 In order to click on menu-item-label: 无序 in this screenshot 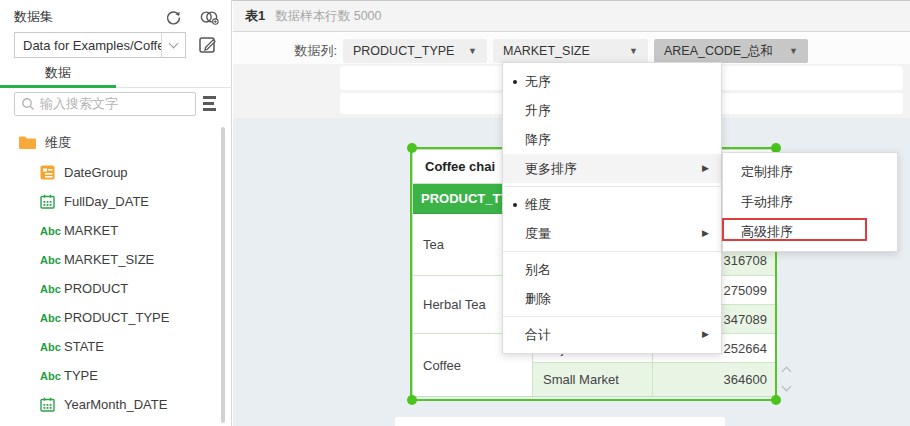, I will do `click(538, 82)`.